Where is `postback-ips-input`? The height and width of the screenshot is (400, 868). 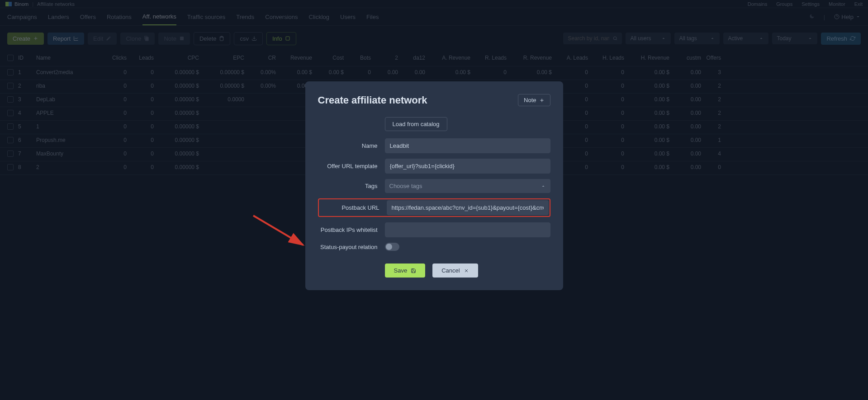
postback-ips-input is located at coordinates (468, 230).